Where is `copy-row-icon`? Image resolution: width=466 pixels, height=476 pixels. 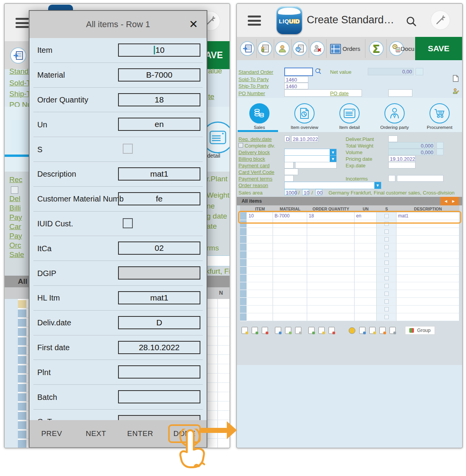
copy-row-icon is located at coordinates (278, 330).